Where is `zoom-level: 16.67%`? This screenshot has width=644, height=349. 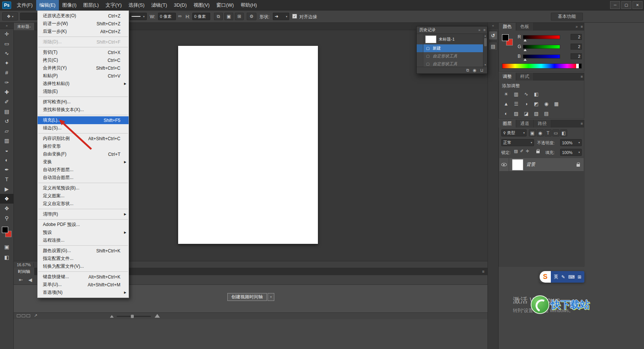
zoom-level: 16.67% is located at coordinates (24, 265).